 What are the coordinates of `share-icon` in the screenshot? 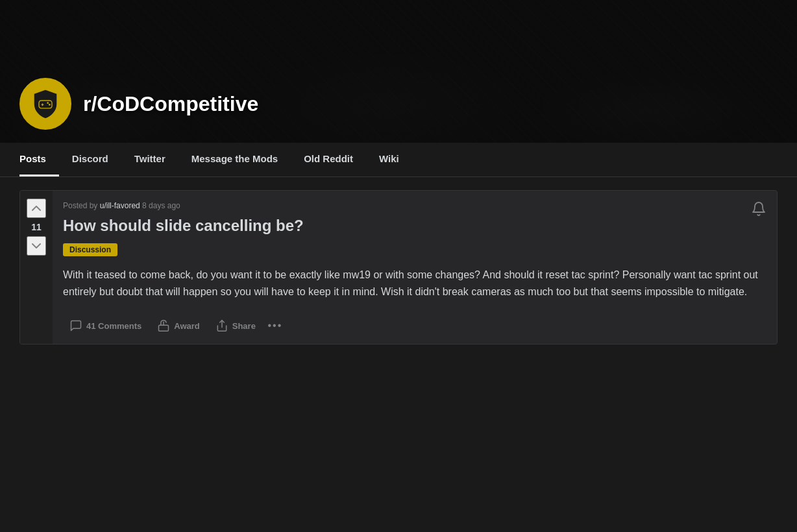 It's located at (222, 326).